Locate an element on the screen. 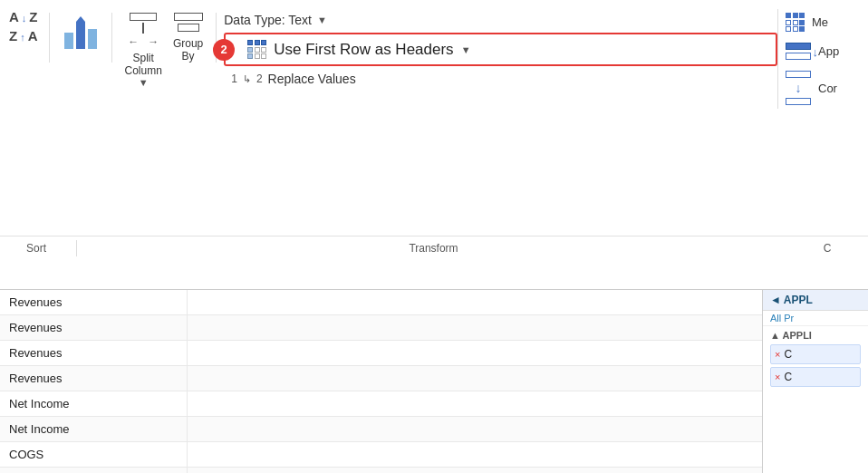 This screenshot has height=473, width=868. sort-section: A ↓ Z Z ↑ A is located at coordinates (24, 26).